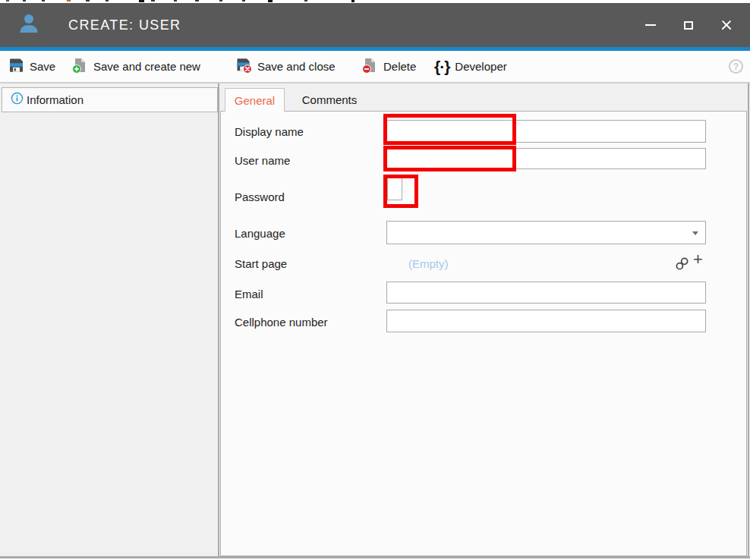 The width and height of the screenshot is (750, 560). What do you see at coordinates (736, 67) in the screenshot?
I see `help-icon: ?` at bounding box center [736, 67].